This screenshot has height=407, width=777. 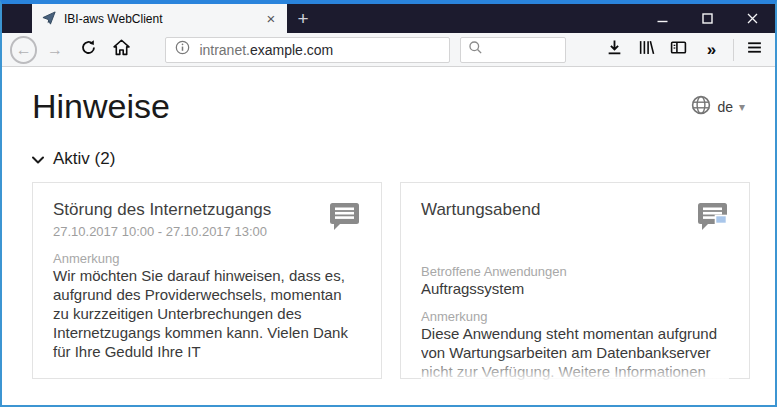 I want to click on truncated-text-container: Diese Anwendung steht momentan aufgrund …, so click(x=575, y=353).